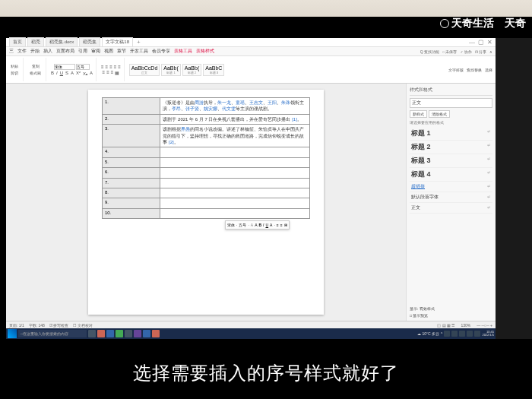 The image size is (532, 399). Describe the element at coordinates (62, 73) in the screenshot. I see `underline-button: U` at that location.